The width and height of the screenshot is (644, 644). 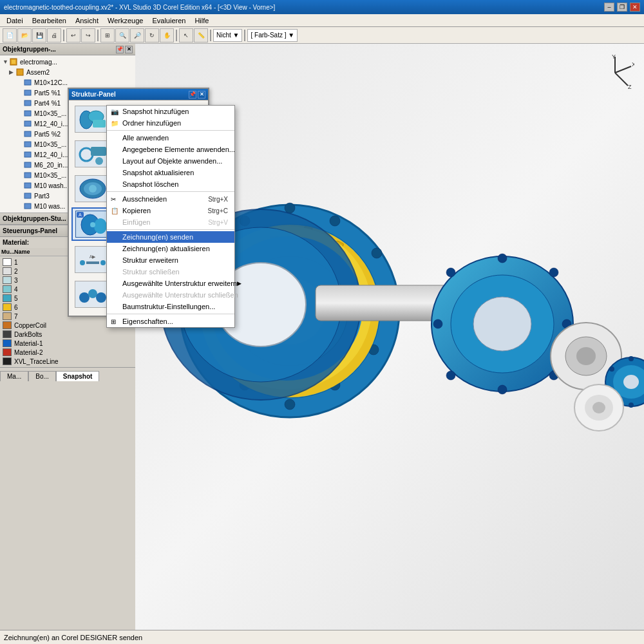 I want to click on close-button: ✕, so click(x=635, y=7).